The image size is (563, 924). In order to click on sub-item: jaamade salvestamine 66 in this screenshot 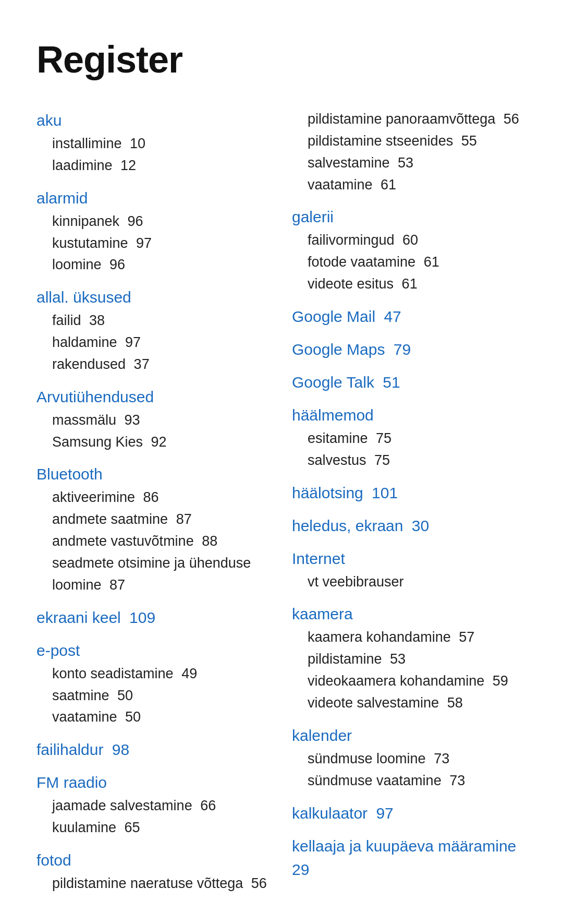, I will do `click(162, 806)`.